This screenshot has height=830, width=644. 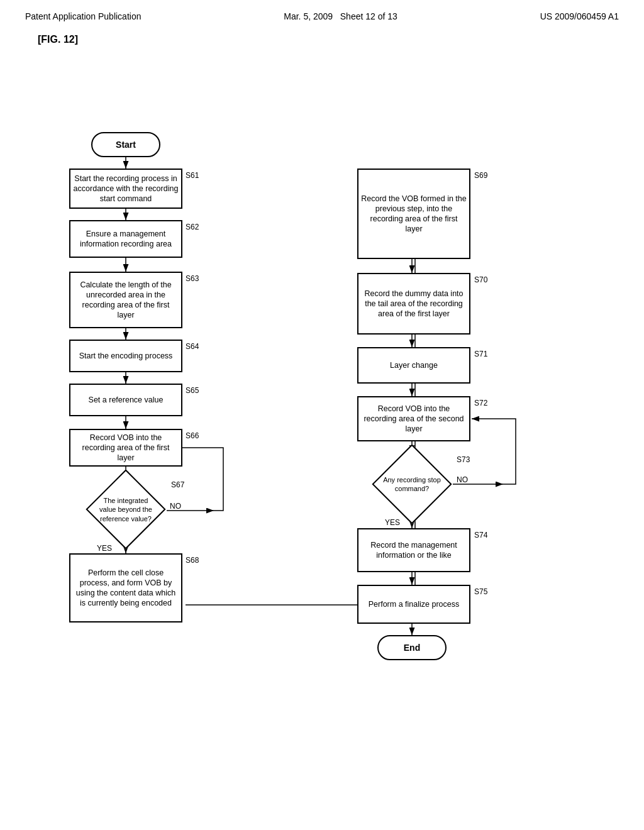 I want to click on s71-box: Layer change, so click(x=414, y=365).